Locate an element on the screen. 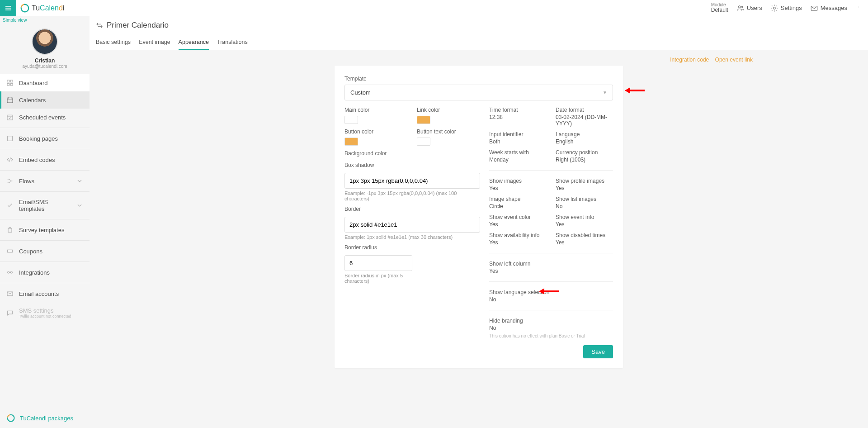 The image size is (868, 428). setting-show-images: Show imagesYes is located at coordinates (518, 185).